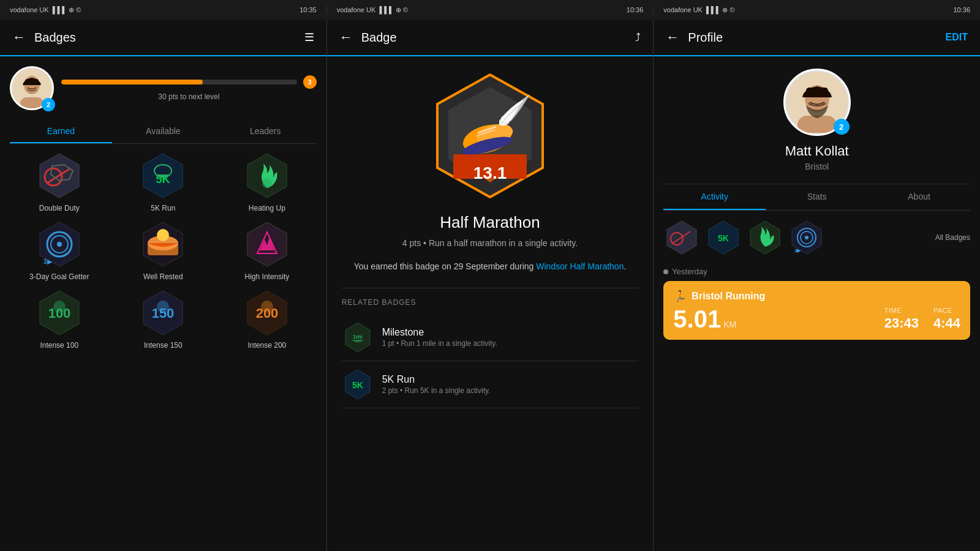  What do you see at coordinates (490, 384) in the screenshot?
I see `related-badge-5k: 5K 5K Run 2 pts • Run 5K in a single act…` at bounding box center [490, 384].